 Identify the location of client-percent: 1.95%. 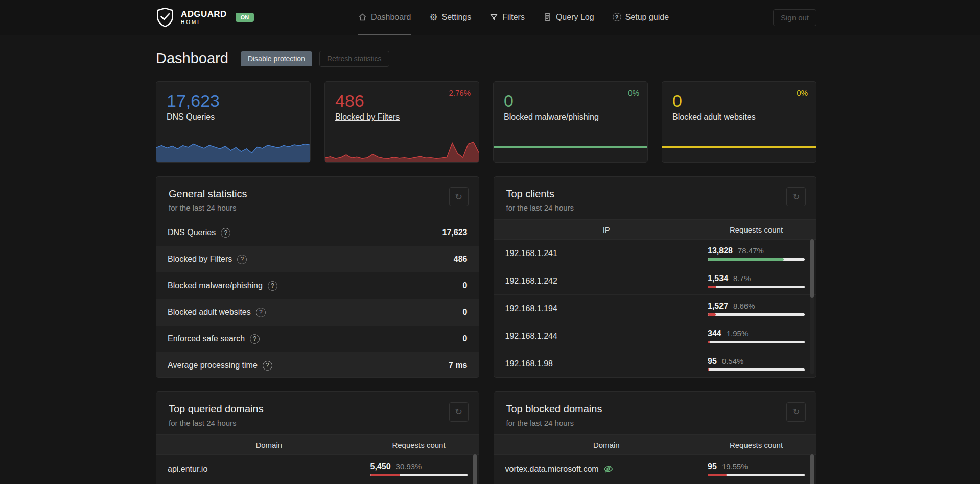
(738, 333).